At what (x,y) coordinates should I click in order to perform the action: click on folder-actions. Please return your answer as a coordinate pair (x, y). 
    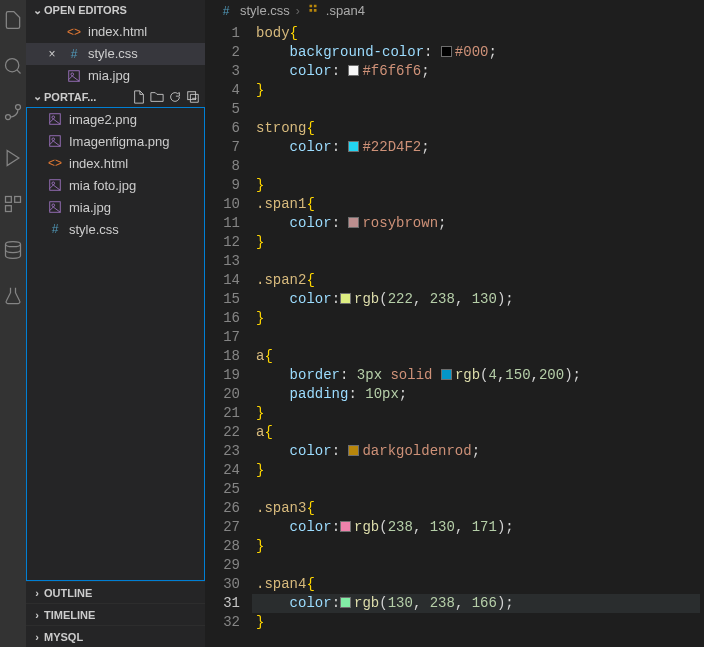
    Looking at the image, I should click on (166, 97).